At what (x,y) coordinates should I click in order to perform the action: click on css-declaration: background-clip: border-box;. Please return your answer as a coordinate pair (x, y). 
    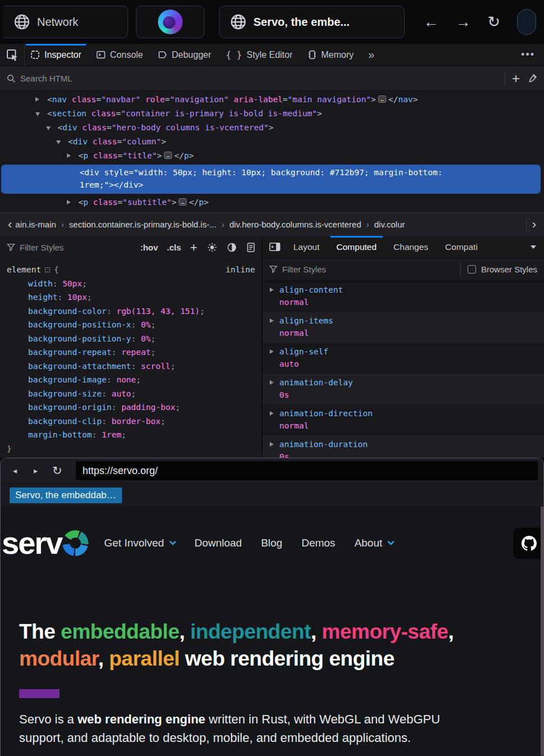
    Looking at the image, I should click on (131, 421).